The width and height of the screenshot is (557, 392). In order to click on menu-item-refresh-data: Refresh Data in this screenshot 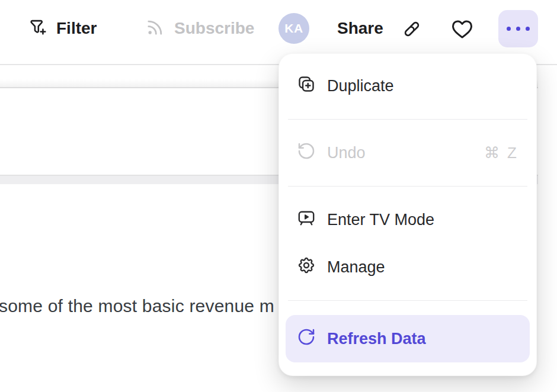, I will do `click(408, 339)`.